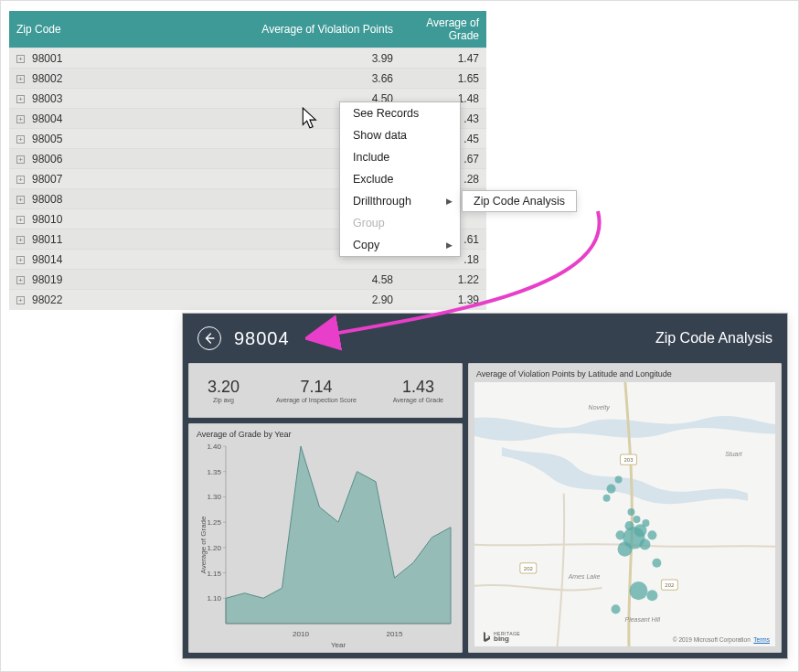 This screenshot has height=672, width=799. What do you see at coordinates (395, 635) in the screenshot?
I see `svg-text: 2015` at bounding box center [395, 635].